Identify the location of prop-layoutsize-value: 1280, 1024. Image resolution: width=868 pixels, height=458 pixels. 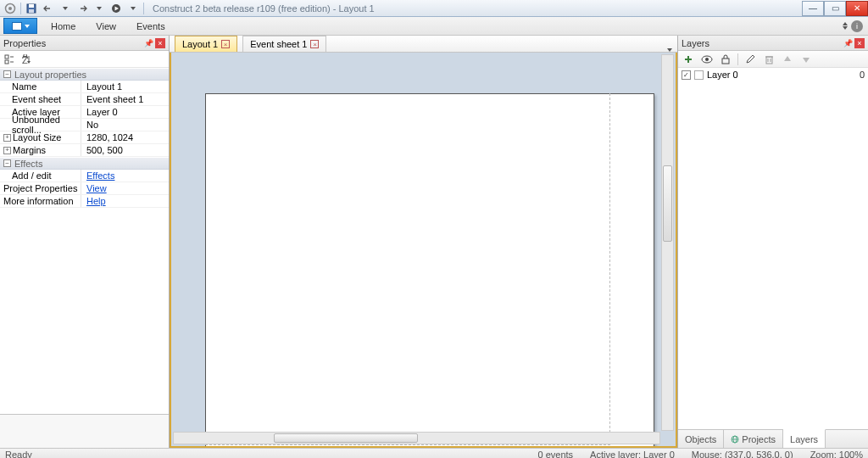
(125, 137).